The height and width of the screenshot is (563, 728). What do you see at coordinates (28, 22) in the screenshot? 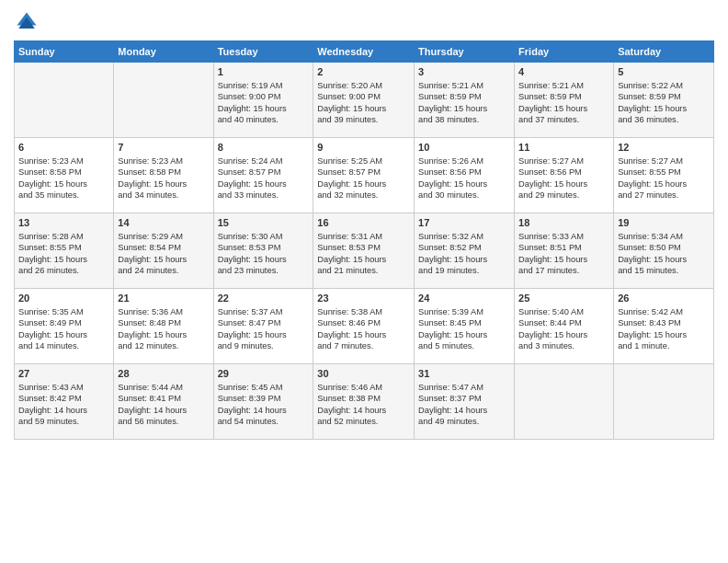
I see `logo` at bounding box center [28, 22].